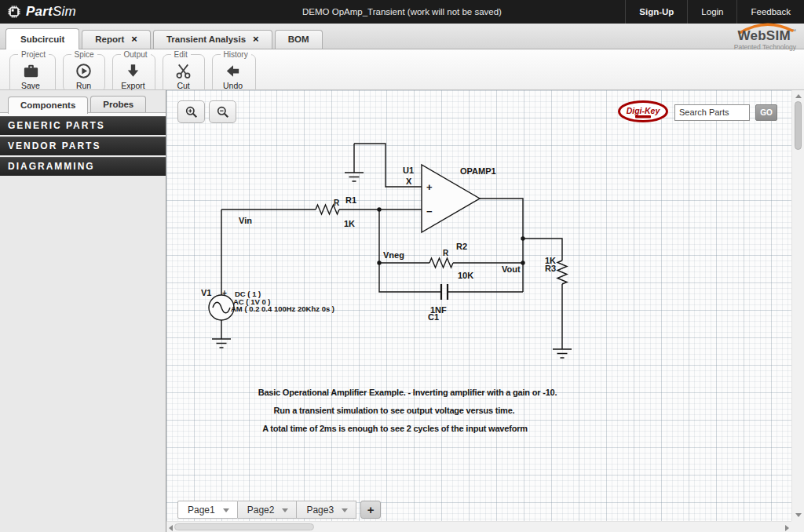 The image size is (804, 532). I want to click on document-tabstrip: Subcircuit Report × Transient Analysis ×…, so click(402, 36).